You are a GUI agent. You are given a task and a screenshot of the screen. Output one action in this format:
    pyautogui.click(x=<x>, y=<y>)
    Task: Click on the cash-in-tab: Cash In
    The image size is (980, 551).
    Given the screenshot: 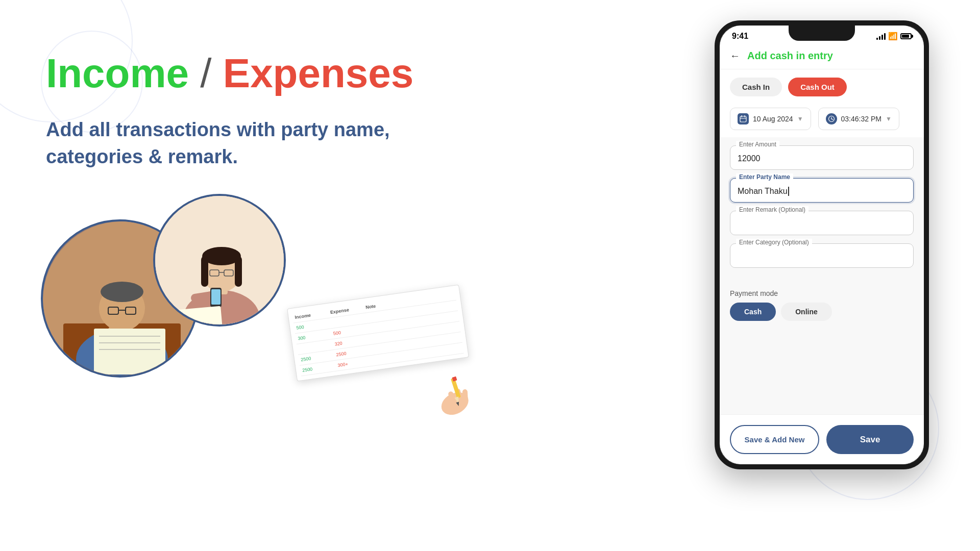 What is the action you would take?
    pyautogui.click(x=756, y=87)
    